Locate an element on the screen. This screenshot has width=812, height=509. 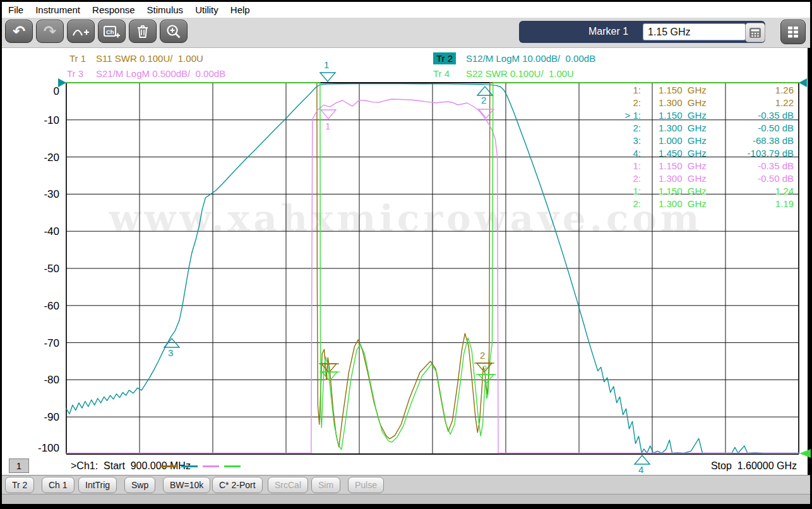
channel-stop-label: Stop 1.60000 GHz is located at coordinates (739, 466).